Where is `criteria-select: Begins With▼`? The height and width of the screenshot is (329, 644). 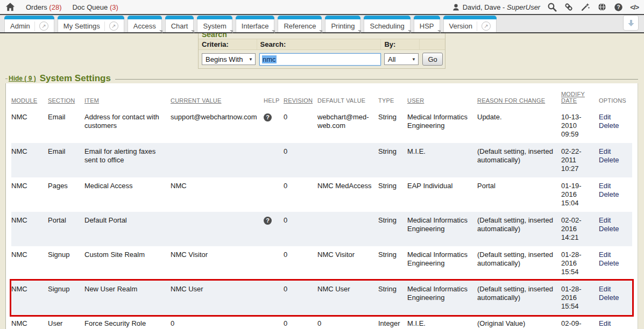
criteria-select: Begins With▼ is located at coordinates (229, 59).